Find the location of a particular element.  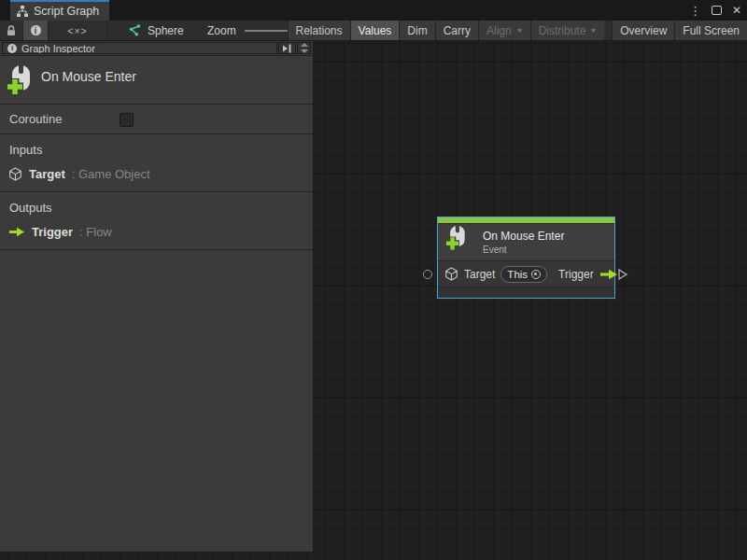

coroutine-label: Coroutine is located at coordinates (35, 119).